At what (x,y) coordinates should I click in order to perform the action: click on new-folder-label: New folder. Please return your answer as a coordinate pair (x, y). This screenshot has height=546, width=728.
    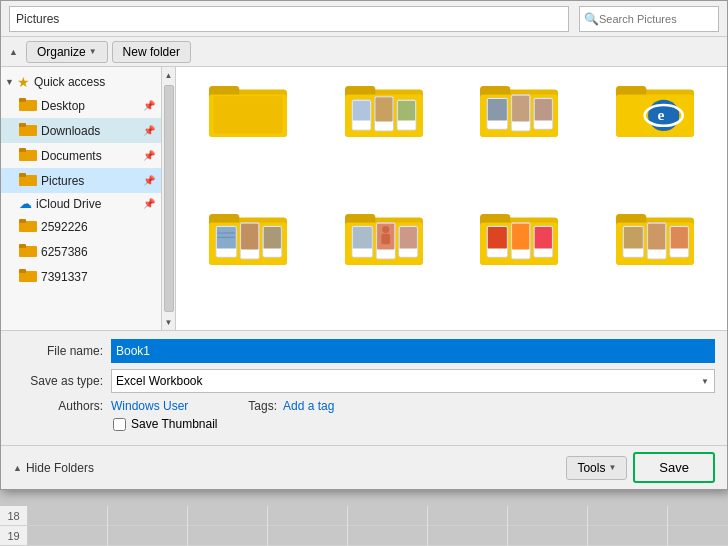
    Looking at the image, I should click on (152, 52).